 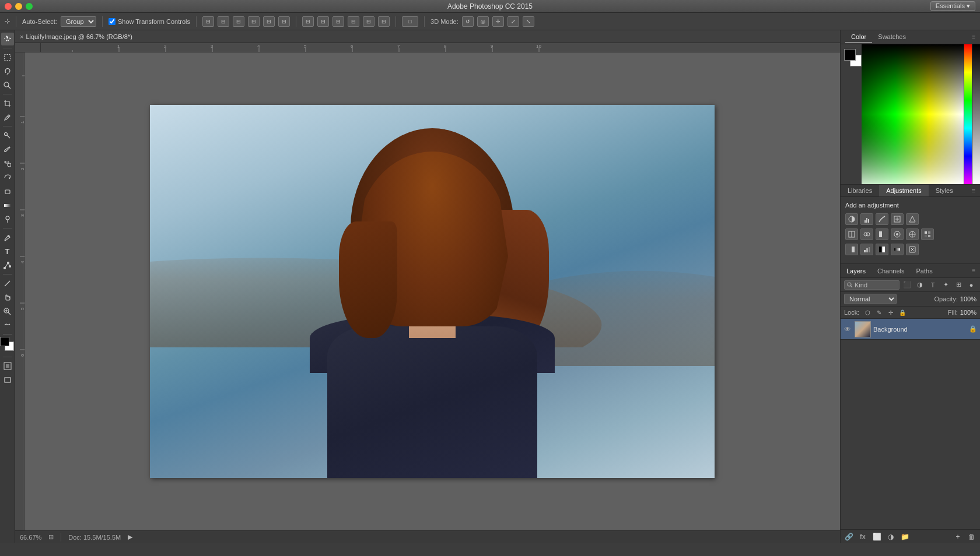 I want to click on threshold-btn, so click(x=882, y=249).